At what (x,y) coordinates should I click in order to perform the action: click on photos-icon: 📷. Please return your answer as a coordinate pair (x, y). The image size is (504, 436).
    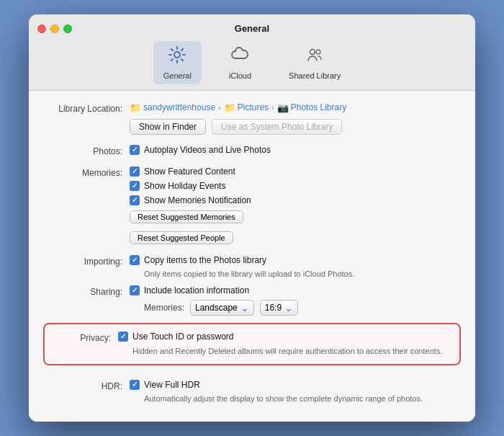
    Looking at the image, I should click on (283, 108).